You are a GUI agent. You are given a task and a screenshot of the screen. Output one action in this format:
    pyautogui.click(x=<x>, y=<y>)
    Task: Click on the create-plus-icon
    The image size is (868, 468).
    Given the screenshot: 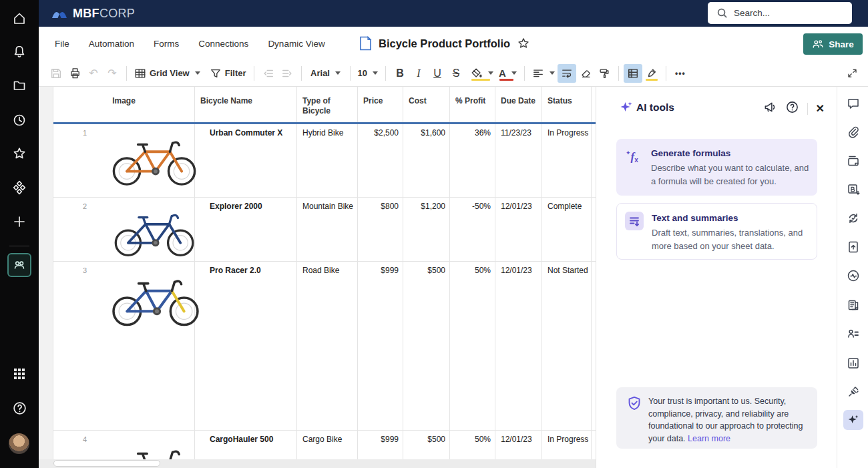 What is the action you would take?
    pyautogui.click(x=19, y=222)
    